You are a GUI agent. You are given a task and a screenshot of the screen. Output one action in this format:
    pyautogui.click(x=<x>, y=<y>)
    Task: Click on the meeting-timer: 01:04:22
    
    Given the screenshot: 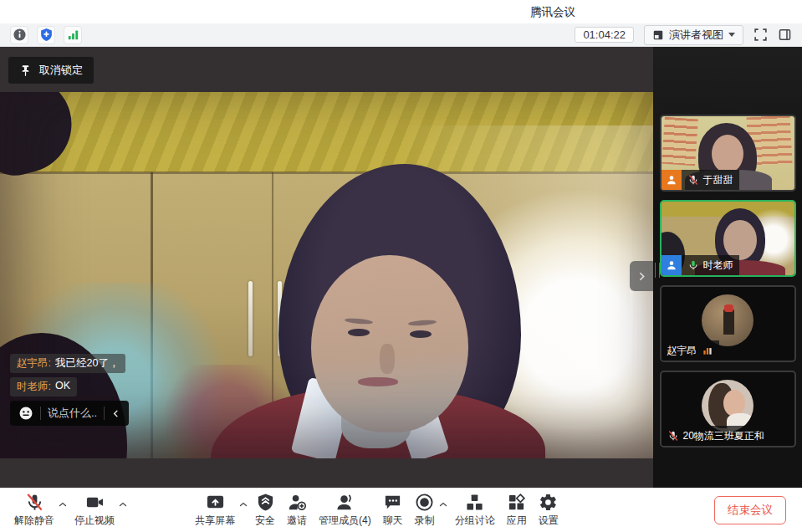 What is the action you would take?
    pyautogui.click(x=604, y=35)
    